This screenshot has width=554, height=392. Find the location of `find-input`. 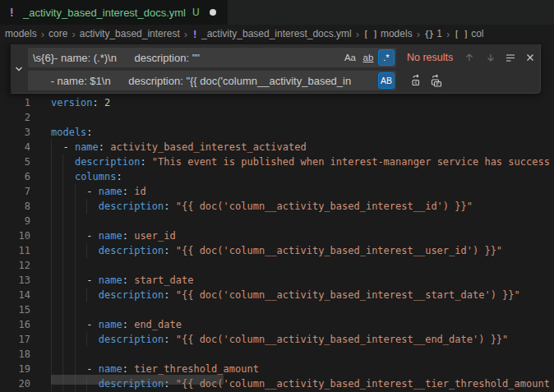

find-input is located at coordinates (212, 58).